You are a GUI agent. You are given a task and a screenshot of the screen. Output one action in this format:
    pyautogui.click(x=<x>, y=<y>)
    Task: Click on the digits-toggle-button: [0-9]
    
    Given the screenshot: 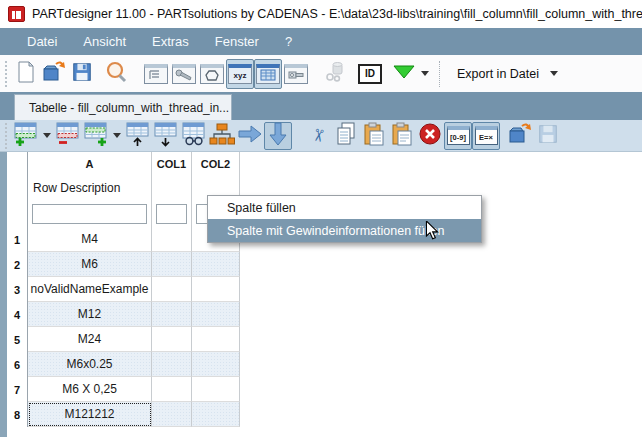 What is the action you would take?
    pyautogui.click(x=458, y=136)
    